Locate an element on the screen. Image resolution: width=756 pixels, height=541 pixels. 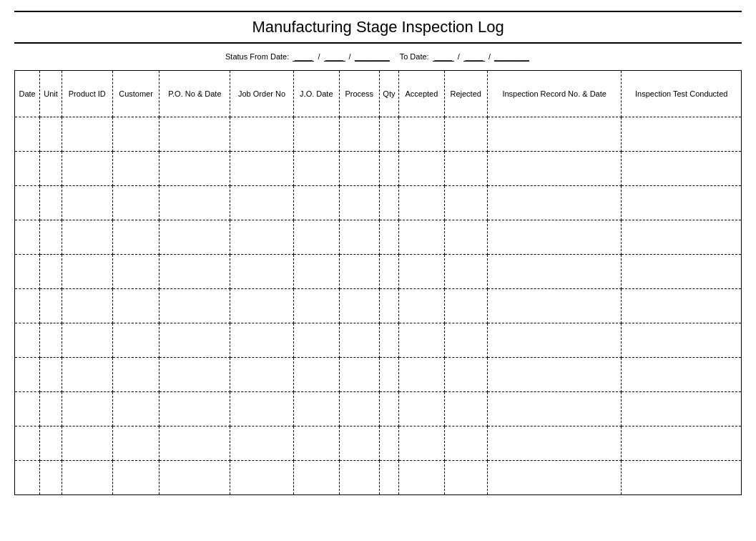
status-bar: Status From Date: ____ / ____ / ________… is located at coordinates (378, 57).